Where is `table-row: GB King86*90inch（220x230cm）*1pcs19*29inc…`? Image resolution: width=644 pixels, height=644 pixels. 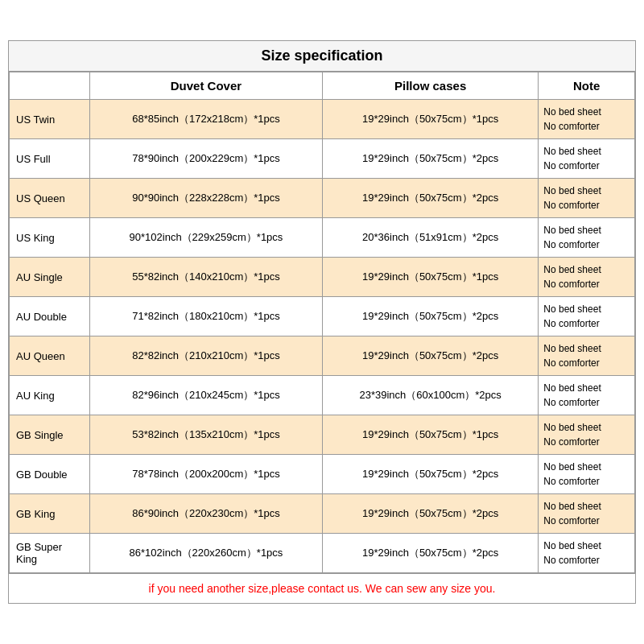
table-row: GB King86*90inch（220x230cm）*1pcs19*29inc… is located at coordinates (322, 514).